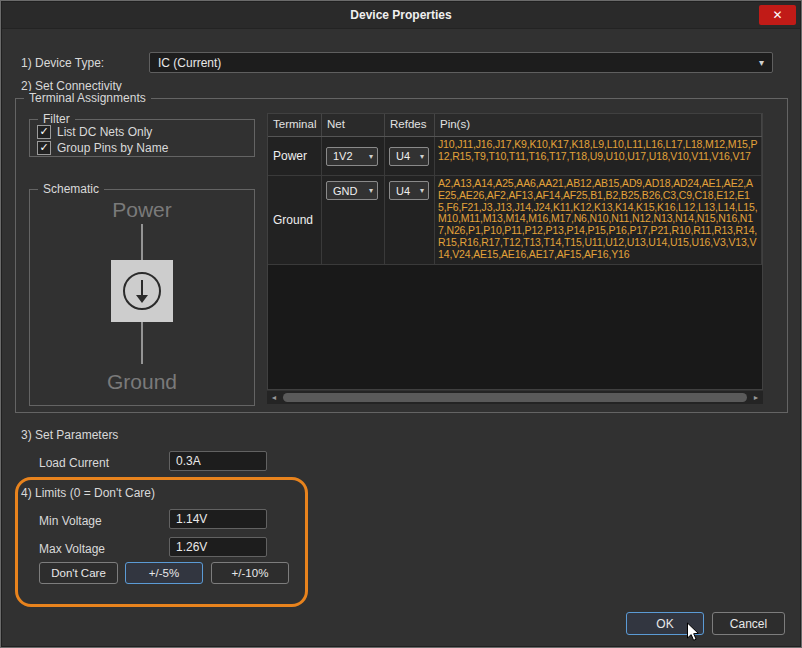 The image size is (802, 648). Describe the element at coordinates (598, 156) in the screenshot. I see `pins-cell-power: J10,J11,J16,J17,K9,K10,K17,K18,L9,L10,L1…` at that location.